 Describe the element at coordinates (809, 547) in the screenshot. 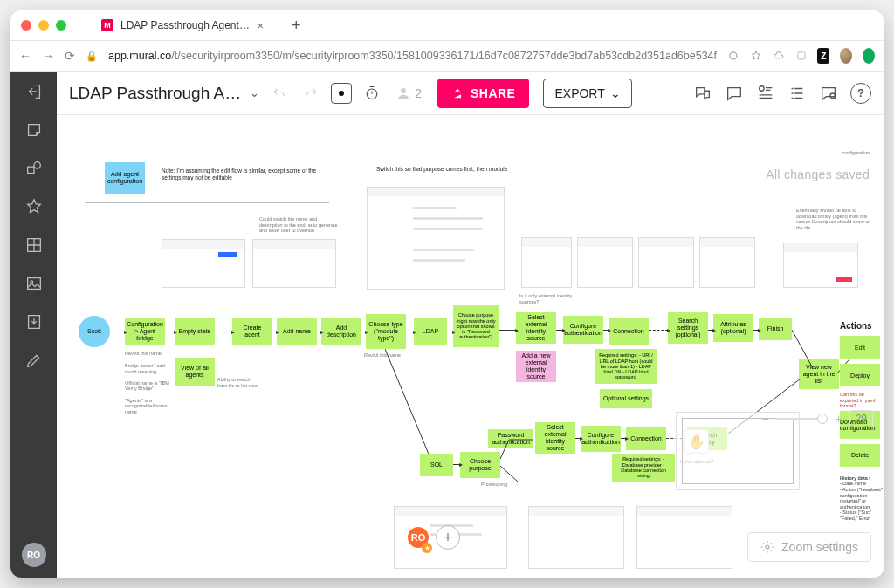

I see `zoom-settings-button: Zoom settings` at that location.